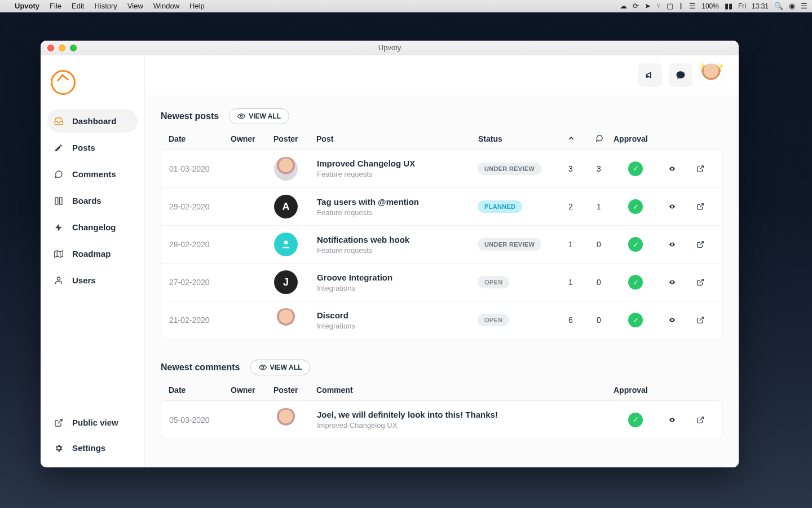 This screenshot has height=508, width=812. Describe the element at coordinates (571, 207) in the screenshot. I see `cell-upvotes: 2` at that location.